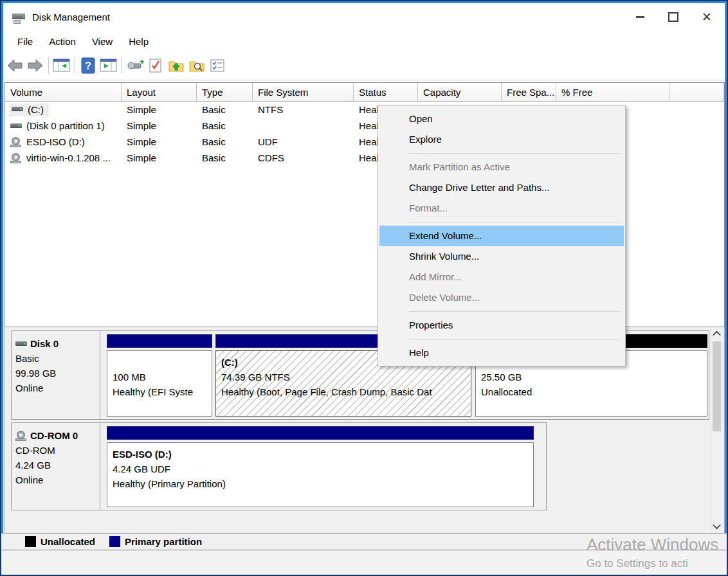 The height and width of the screenshot is (576, 728). What do you see at coordinates (502, 325) in the screenshot?
I see `menu-item-properties: Properties` at bounding box center [502, 325].